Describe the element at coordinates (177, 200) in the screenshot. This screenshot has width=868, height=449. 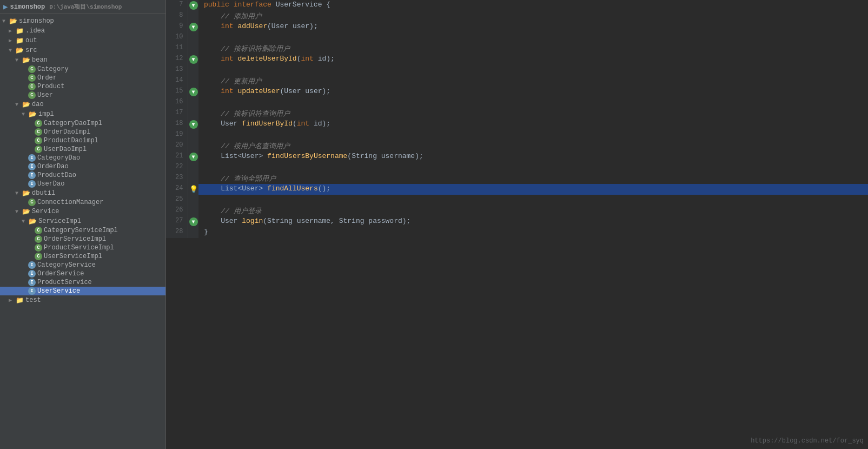
I see `line-number: 25` at that location.